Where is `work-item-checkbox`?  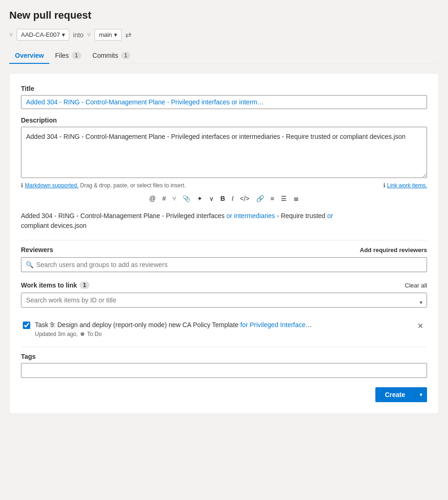
work-item-checkbox is located at coordinates (27, 325).